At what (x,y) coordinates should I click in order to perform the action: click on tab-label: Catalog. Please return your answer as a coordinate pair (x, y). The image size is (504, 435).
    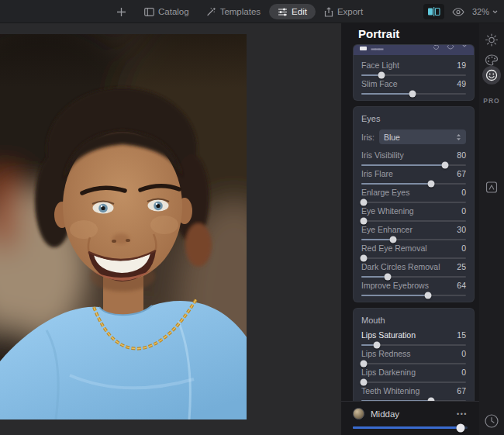
    Looking at the image, I should click on (174, 12).